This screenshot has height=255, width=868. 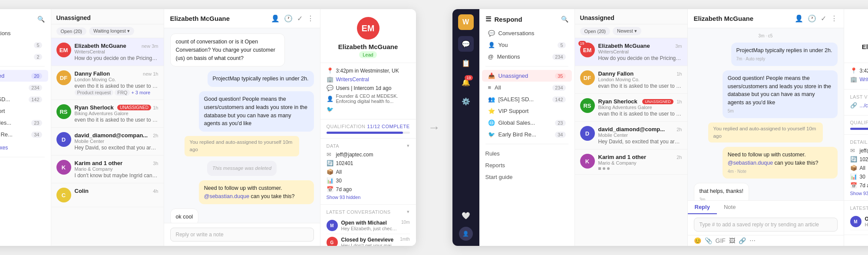 I want to click on show-hidden-2: Show 93 hidden, so click(x=859, y=193).